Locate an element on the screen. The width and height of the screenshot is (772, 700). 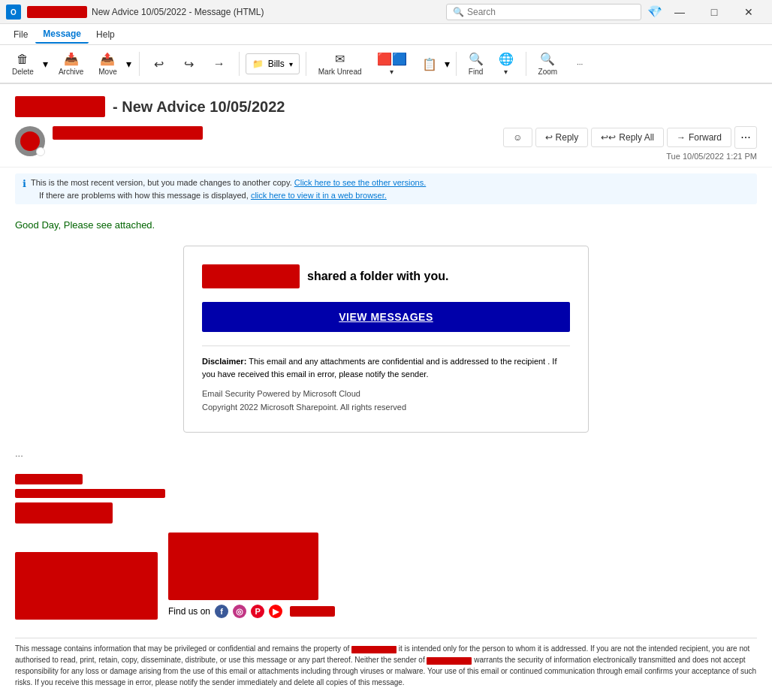
email-header: - New Advice 10/05/2022 ☺ ↩ is located at coordinates (386, 126).